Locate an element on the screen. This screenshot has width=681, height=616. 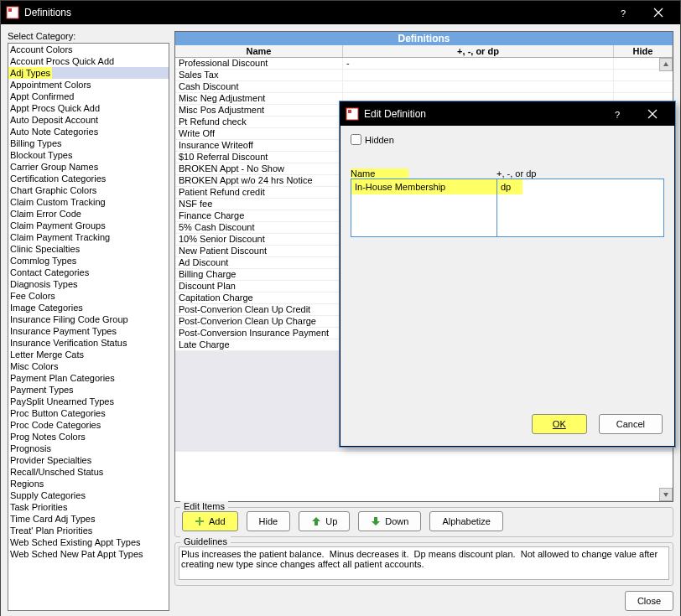
modal-help-button: ? is located at coordinates (619, 114).